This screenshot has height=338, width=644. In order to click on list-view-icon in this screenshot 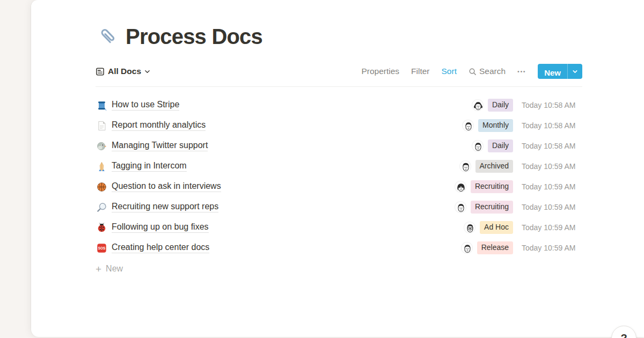, I will do `click(100, 72)`.